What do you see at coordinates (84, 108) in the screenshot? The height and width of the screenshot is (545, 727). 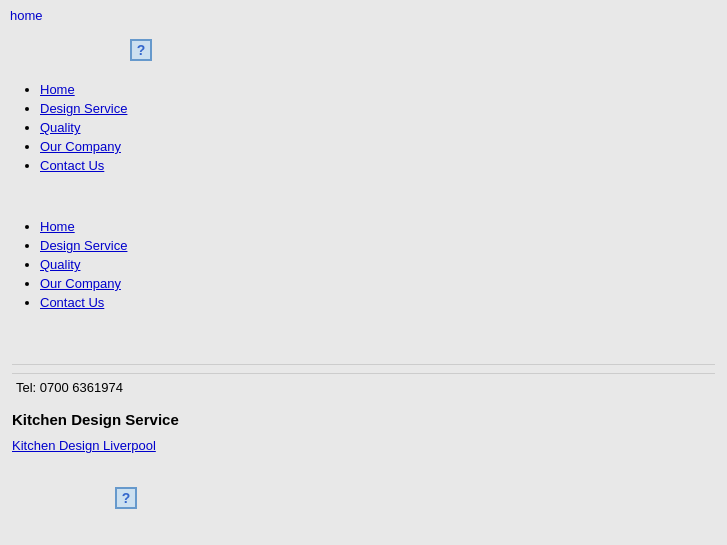 I see `nav1-design-service-link: Design Service` at bounding box center [84, 108].